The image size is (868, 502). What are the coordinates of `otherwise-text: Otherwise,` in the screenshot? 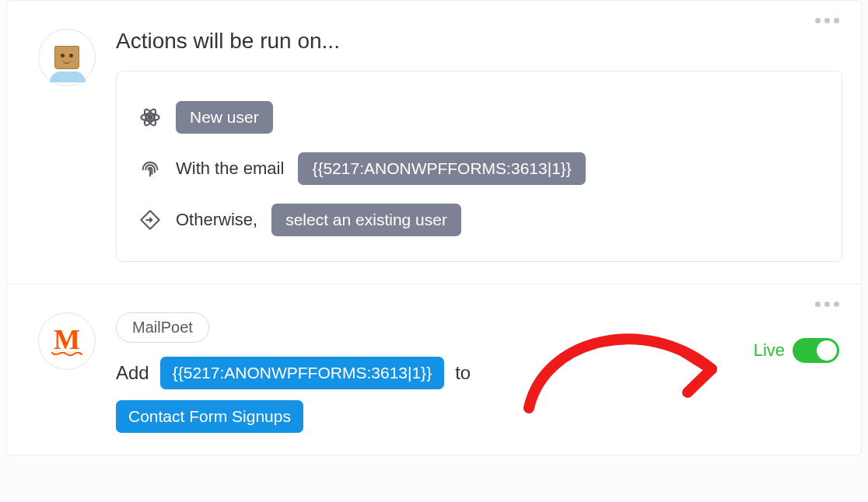 It's located at (216, 220).